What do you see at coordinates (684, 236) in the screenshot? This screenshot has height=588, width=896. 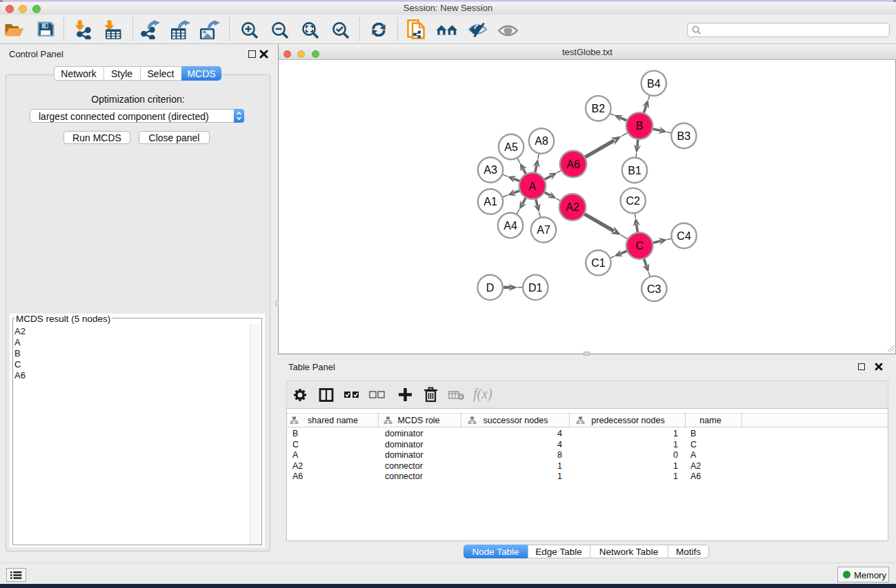 I see `svg-text: C4` at bounding box center [684, 236].